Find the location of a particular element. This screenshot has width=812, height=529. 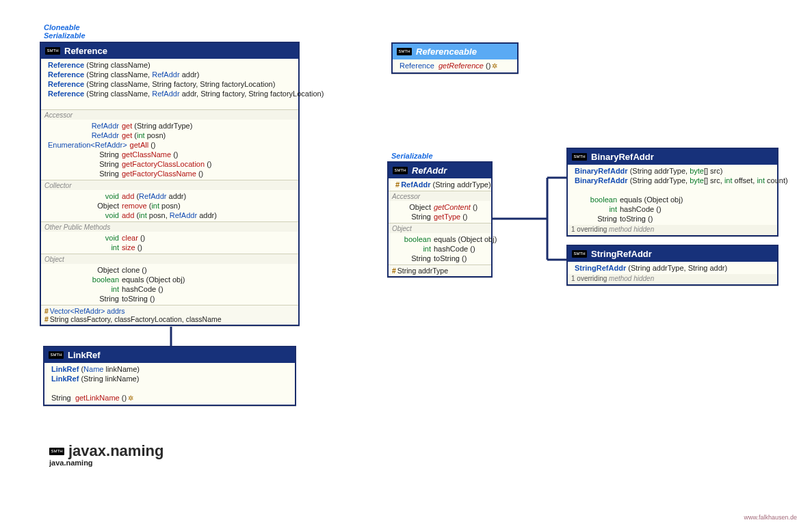

interface-referenceable: SMTH Referenceable Reference getReferenc… is located at coordinates (455, 58).